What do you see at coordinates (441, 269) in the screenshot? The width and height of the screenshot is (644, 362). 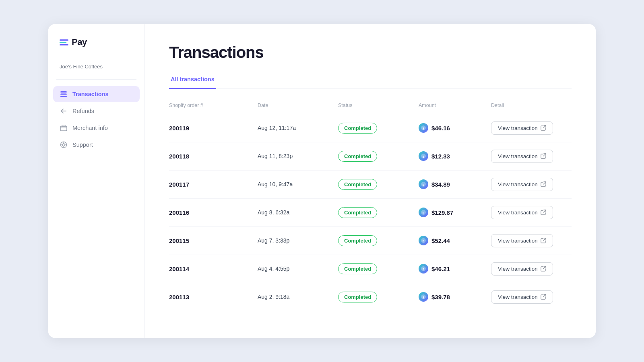 I see `amount-value: $46.21` at bounding box center [441, 269].